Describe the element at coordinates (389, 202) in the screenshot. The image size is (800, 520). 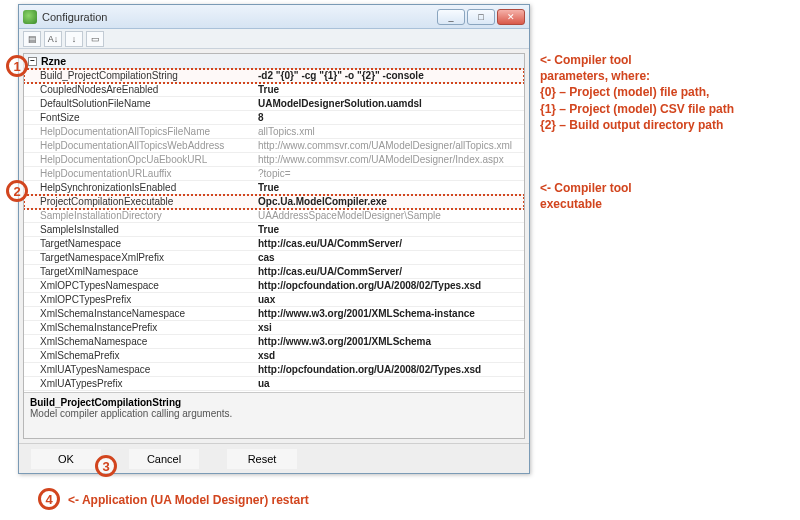
I see `property-value: Opc.Ua.ModelCompiler.exe` at that location.